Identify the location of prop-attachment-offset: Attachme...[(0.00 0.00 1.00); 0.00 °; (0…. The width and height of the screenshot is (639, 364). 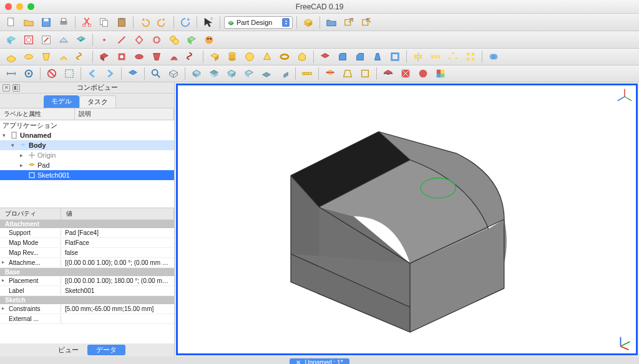
(87, 263).